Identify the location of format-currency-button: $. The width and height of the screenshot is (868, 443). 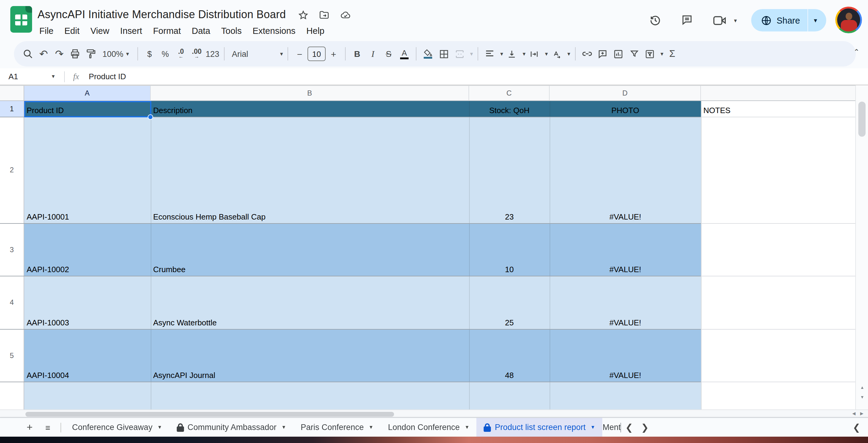
(150, 54).